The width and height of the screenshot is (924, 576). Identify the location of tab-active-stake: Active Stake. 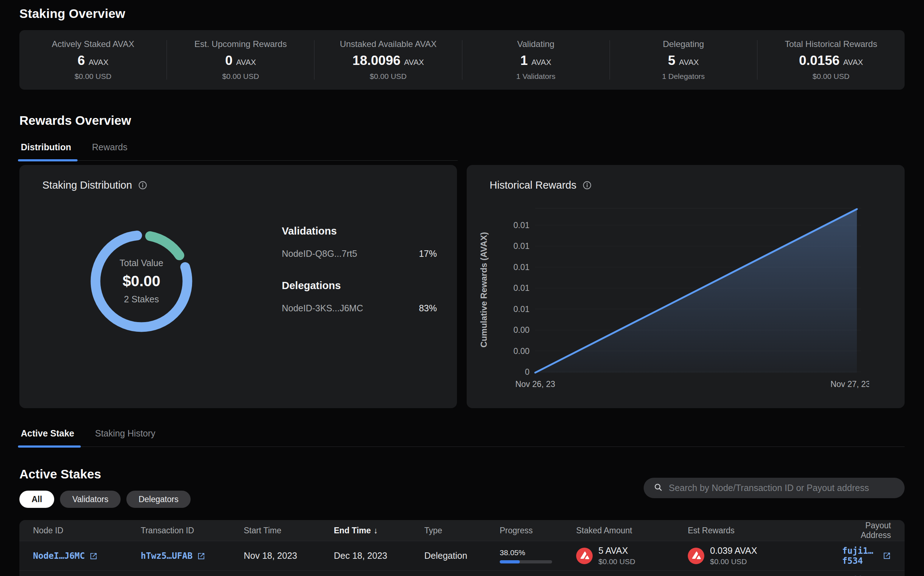
(48, 437).